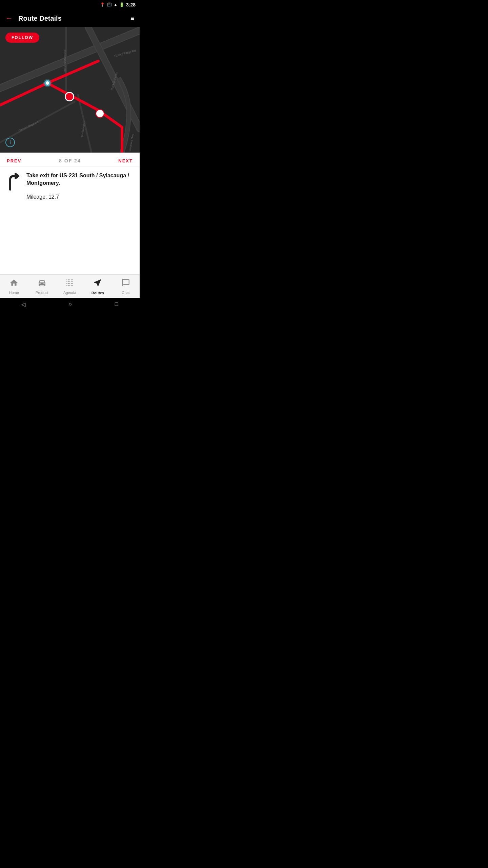 Image resolution: width=488 pixels, height=868 pixels. Describe the element at coordinates (125, 161) in the screenshot. I see `next-button: NEXT` at that location.